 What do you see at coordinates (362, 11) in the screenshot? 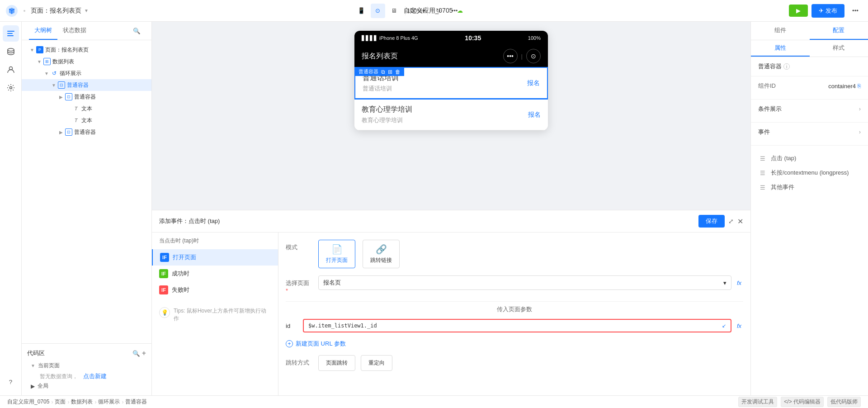
I see `mobile-view-btn: 📱` at bounding box center [362, 11].